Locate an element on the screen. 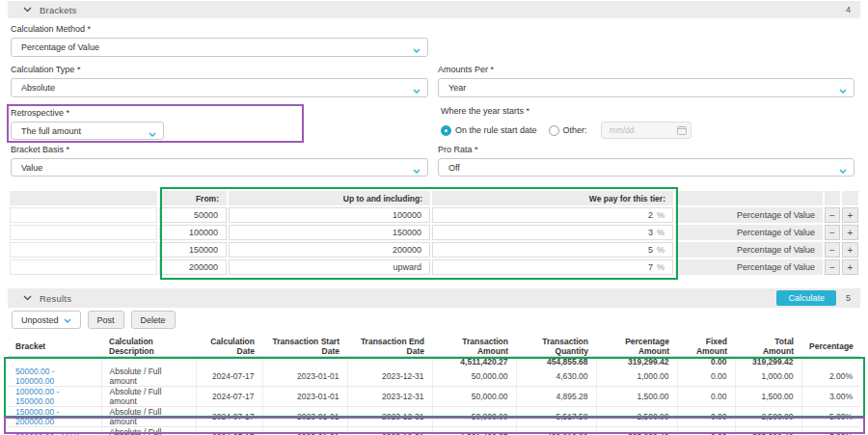  pro-rata-value: Off is located at coordinates (454, 168).